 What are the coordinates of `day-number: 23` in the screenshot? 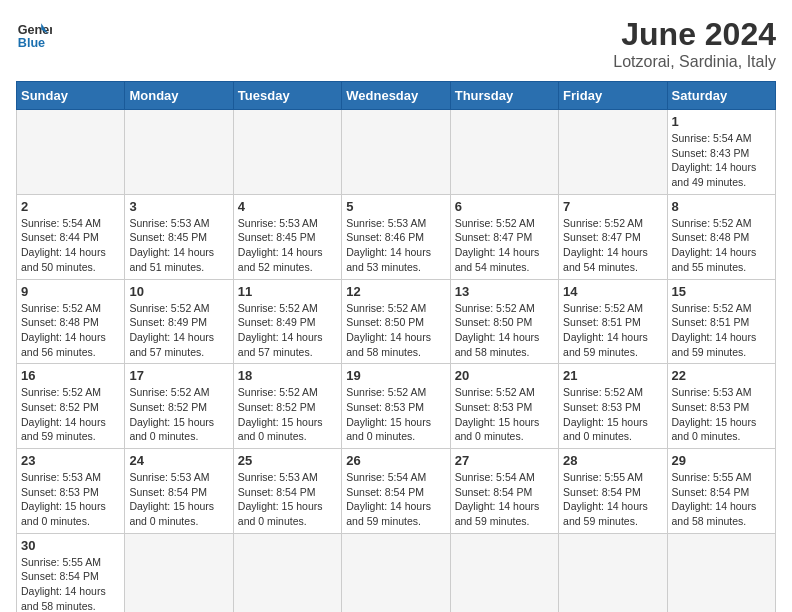 It's located at (70, 460).